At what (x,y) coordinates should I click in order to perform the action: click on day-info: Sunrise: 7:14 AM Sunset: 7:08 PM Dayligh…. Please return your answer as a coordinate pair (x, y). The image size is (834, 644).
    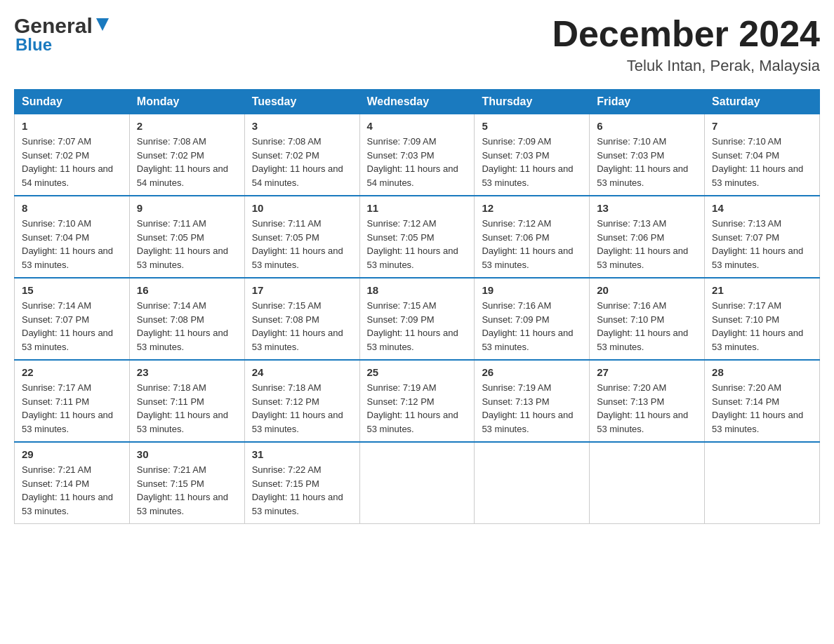
    Looking at the image, I should click on (187, 326).